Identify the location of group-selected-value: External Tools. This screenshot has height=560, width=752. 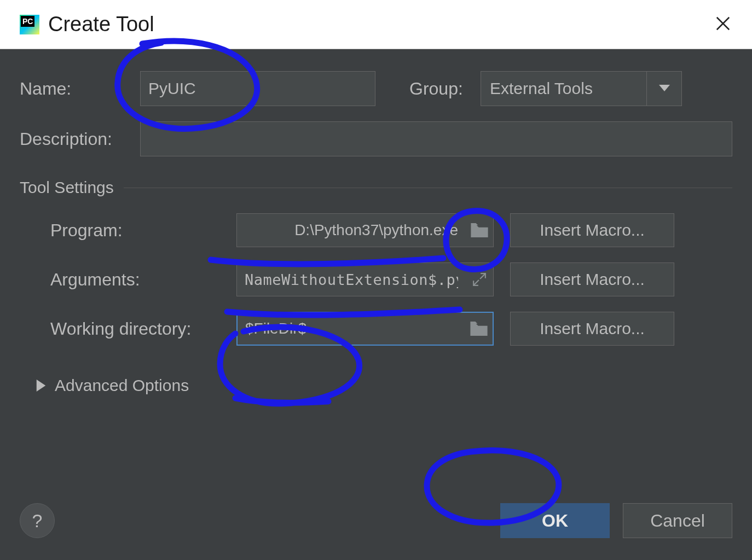
(564, 89).